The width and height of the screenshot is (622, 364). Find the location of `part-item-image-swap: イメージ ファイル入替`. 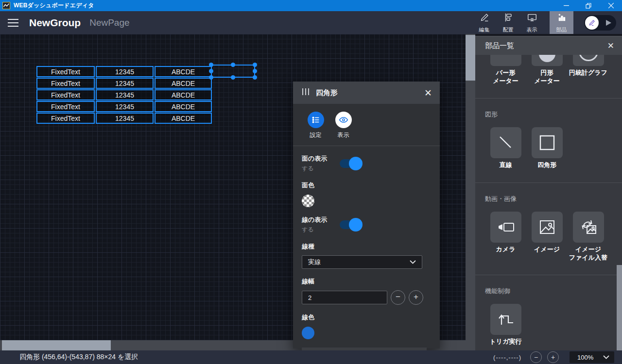

part-item-image-swap: イメージ ファイル入替 is located at coordinates (588, 237).